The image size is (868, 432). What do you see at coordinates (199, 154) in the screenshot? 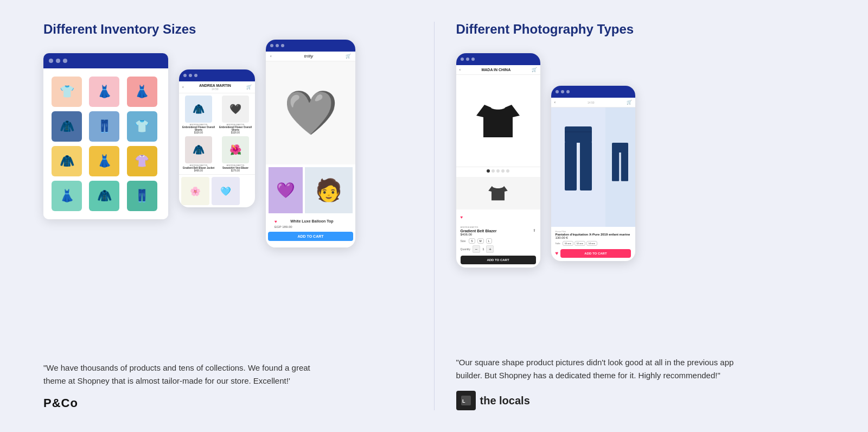
I see `product-item-3: 🧥 ANDREA MARTIN Gradient Belt Blazer Jac…` at bounding box center [199, 154].